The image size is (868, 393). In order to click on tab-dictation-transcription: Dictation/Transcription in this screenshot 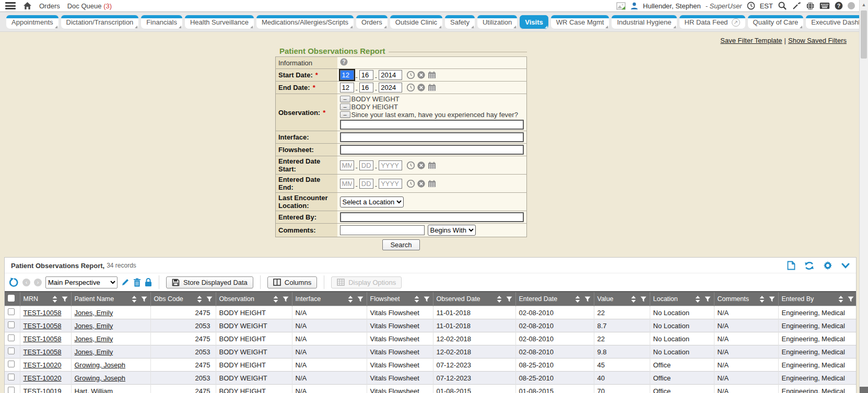, I will do `click(100, 22)`.